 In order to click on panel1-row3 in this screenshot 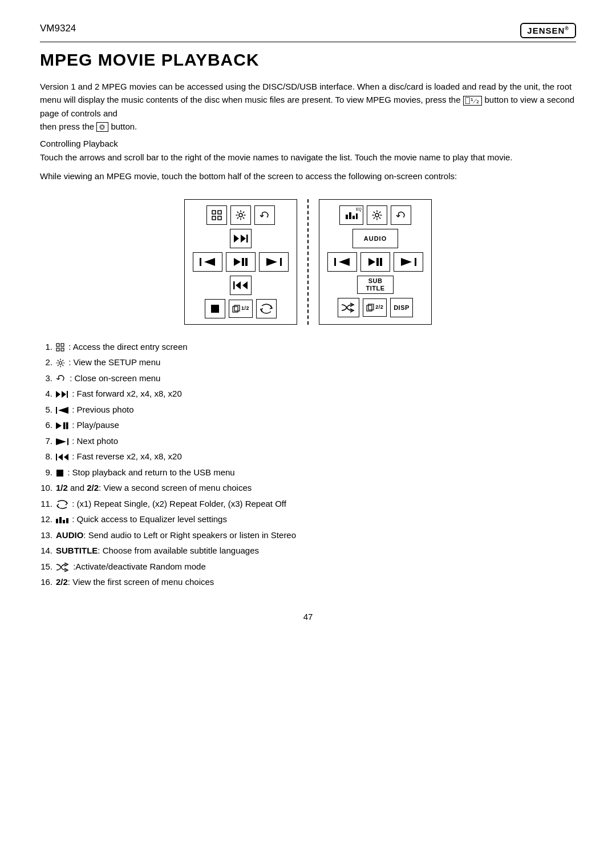, I will do `click(241, 262)`.